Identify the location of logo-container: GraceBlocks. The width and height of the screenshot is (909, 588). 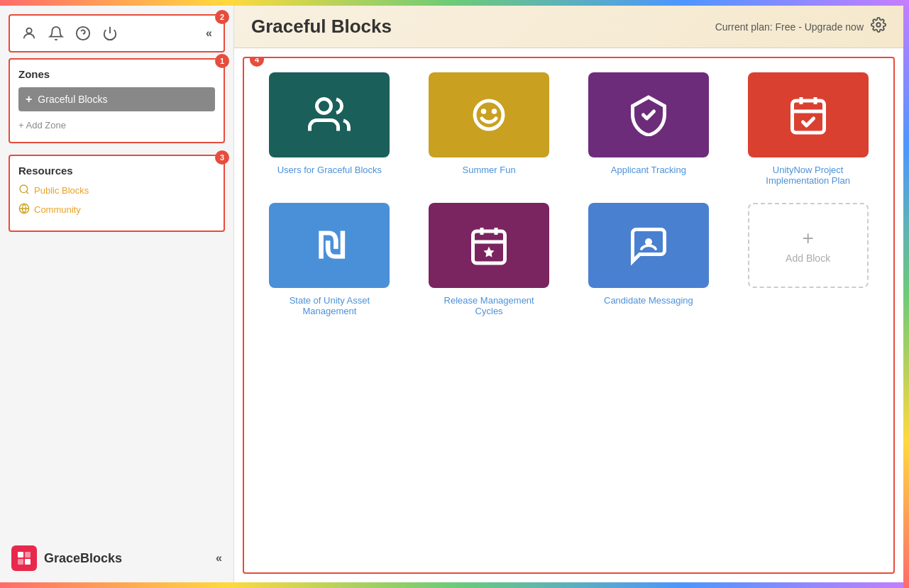
(67, 558).